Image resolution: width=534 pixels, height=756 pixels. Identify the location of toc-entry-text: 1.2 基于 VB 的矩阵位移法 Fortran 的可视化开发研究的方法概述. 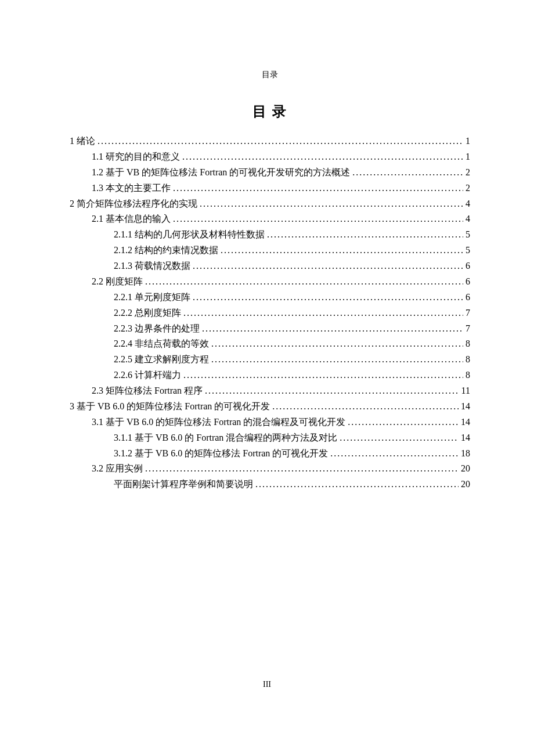
(221, 173).